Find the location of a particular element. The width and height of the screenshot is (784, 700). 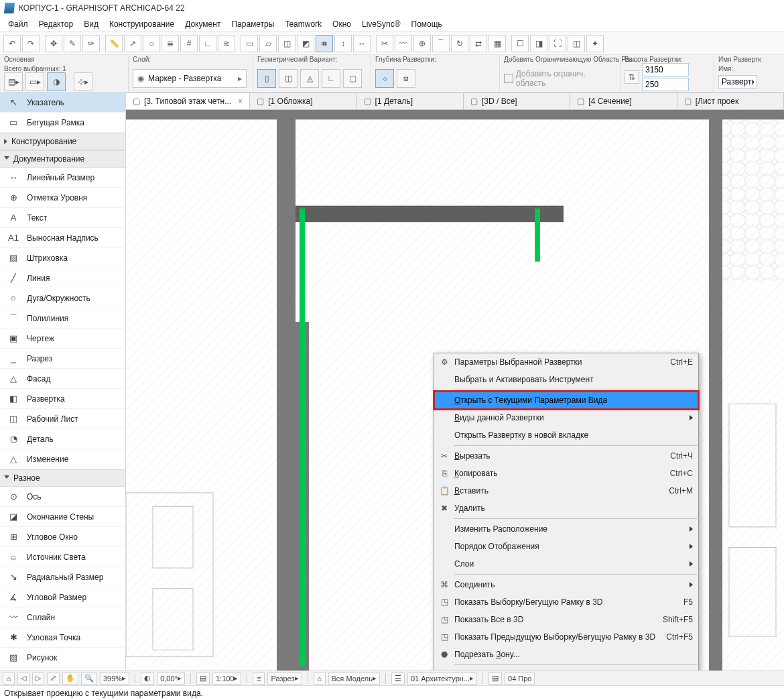

tool-штриховка: ▨Штриховка is located at coordinates (63, 258).